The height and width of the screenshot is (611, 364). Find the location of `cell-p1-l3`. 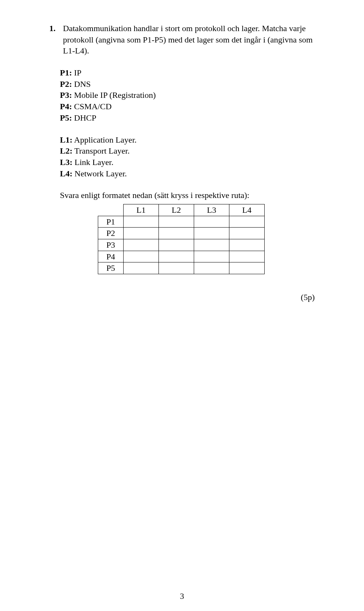

cell-p1-l3 is located at coordinates (212, 221).